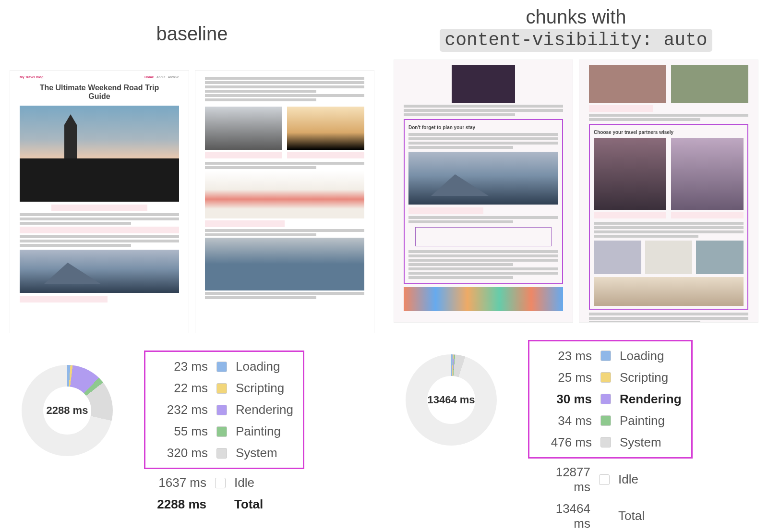 The height and width of the screenshot is (532, 768). Describe the element at coordinates (576, 28) in the screenshot. I see `cv-auto-title: chunks with content-visibility: auto` at that location.